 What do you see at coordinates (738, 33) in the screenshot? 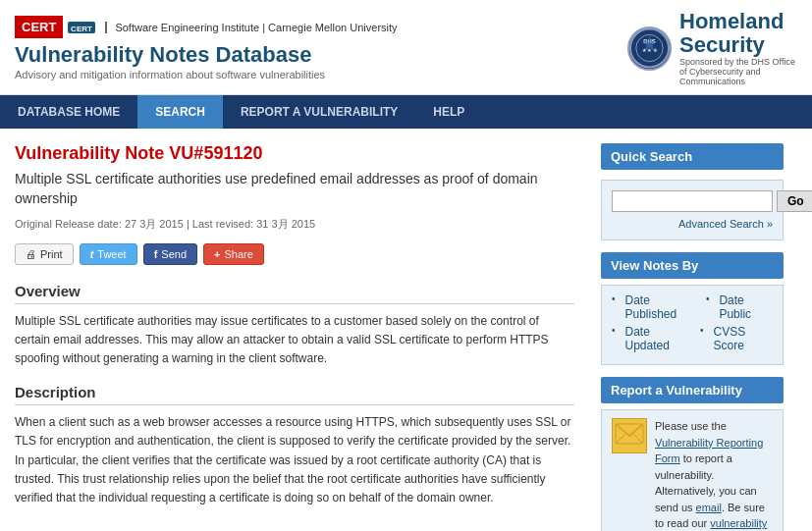
I see `dhs-main: HomelandSecurity` at bounding box center [738, 33].